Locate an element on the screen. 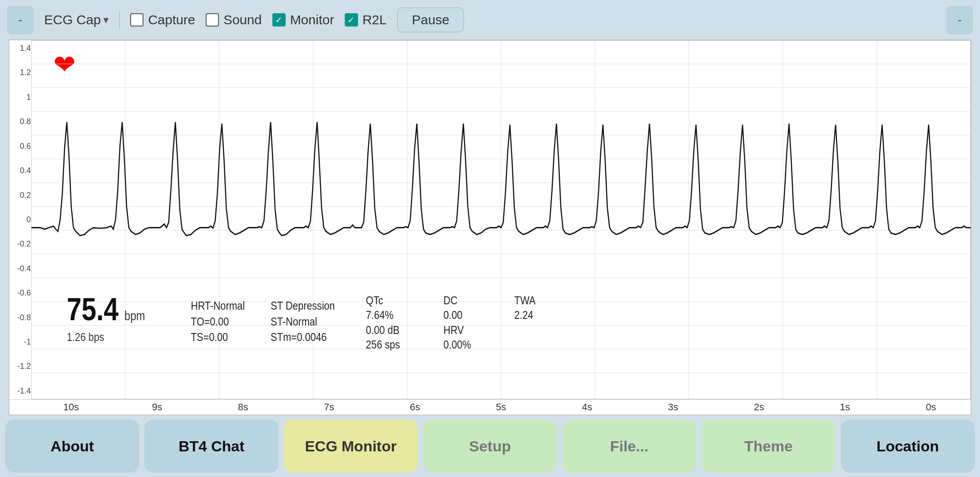  time-label-3s: 3s is located at coordinates (673, 407).